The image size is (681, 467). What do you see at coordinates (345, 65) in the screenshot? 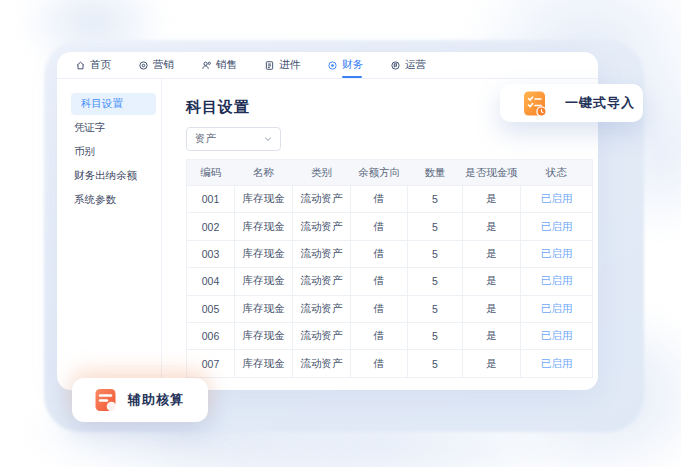
I see `nav-item-finance: 财务` at bounding box center [345, 65].